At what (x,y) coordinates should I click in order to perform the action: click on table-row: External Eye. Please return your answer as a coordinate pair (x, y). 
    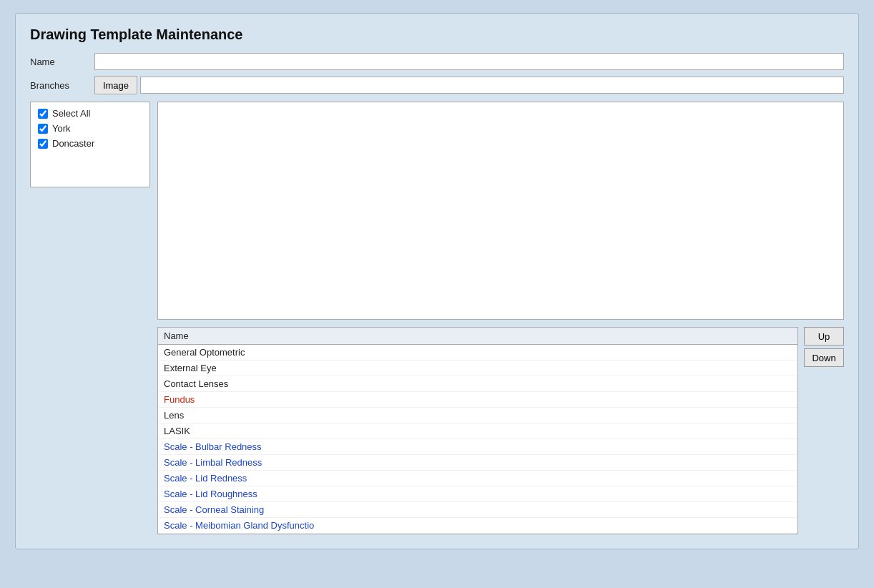
    Looking at the image, I should click on (478, 368).